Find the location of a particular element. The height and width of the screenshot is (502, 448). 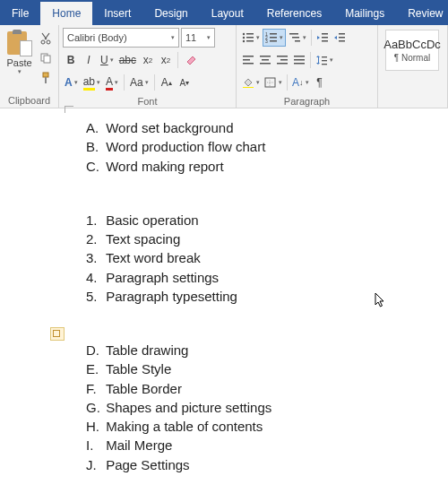

list-item: 3. Text word break is located at coordinates (267, 258).